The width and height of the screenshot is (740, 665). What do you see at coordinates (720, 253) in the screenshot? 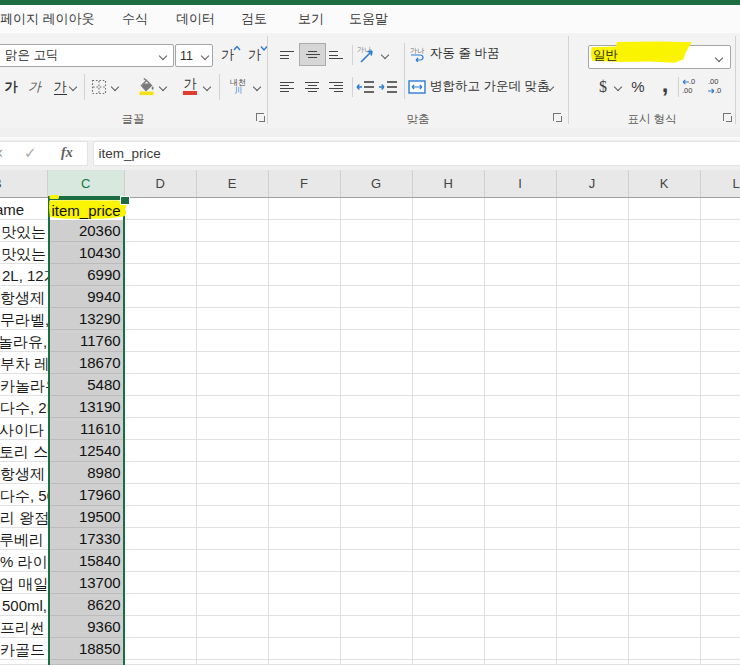
I see `cell-L3` at bounding box center [720, 253].